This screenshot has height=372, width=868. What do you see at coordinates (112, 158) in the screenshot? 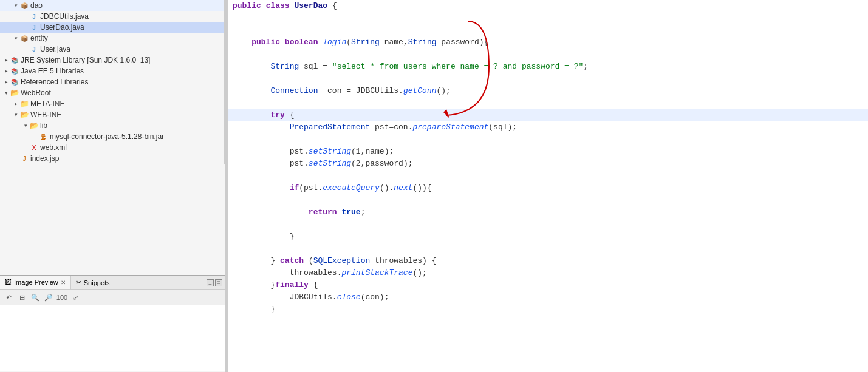
I see `sidebar-item-index-jsp: ▸ J index.jsp` at bounding box center [112, 158].